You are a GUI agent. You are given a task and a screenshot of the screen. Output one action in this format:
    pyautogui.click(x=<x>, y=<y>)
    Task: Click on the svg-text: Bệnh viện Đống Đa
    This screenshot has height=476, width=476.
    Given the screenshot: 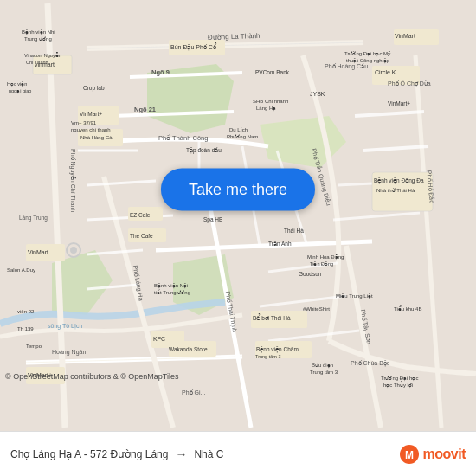 What is the action you would take?
    pyautogui.click(x=399, y=181)
    